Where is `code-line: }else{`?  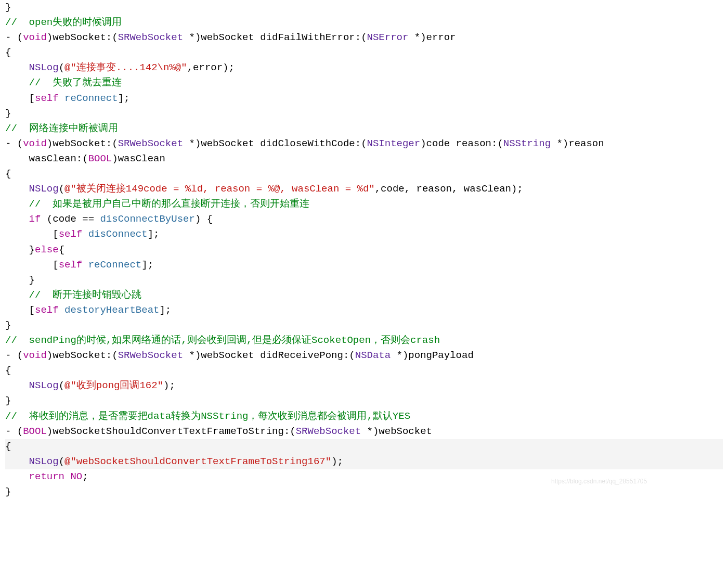 code-line: }else{ is located at coordinates (35, 250).